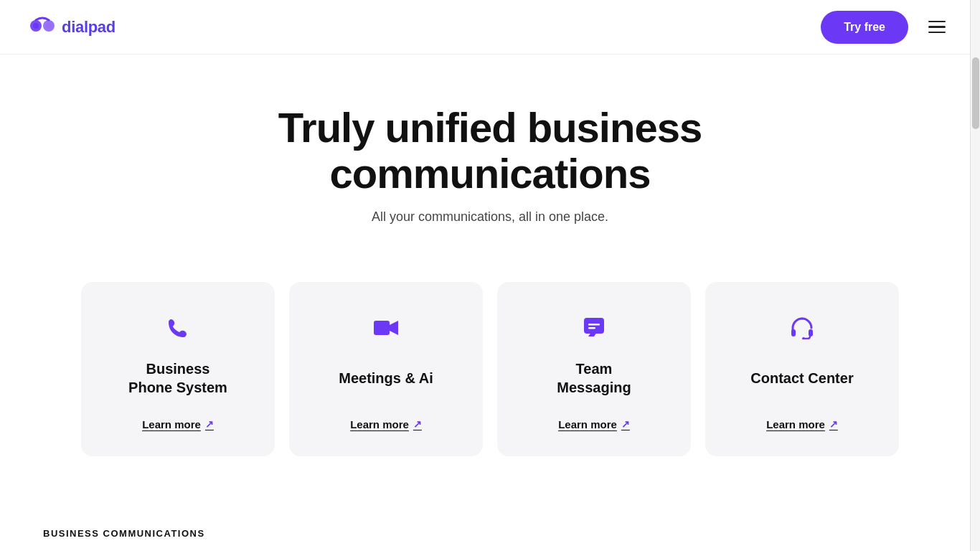 The image size is (980, 551). I want to click on hamburger-menu-button, so click(937, 27).